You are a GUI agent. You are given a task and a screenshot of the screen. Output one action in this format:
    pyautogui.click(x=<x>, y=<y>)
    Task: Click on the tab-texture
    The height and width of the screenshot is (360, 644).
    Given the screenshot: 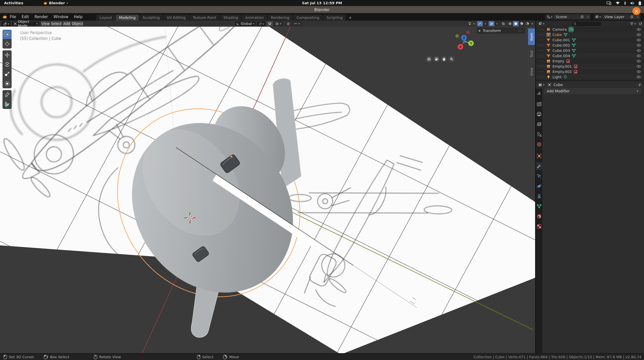 What is the action you would take?
    pyautogui.click(x=539, y=226)
    